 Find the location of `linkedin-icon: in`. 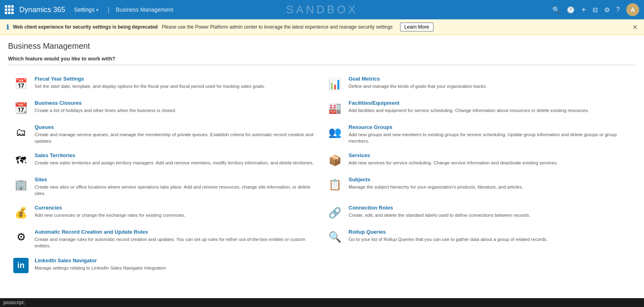

linkedin-icon: in is located at coordinates (21, 266).